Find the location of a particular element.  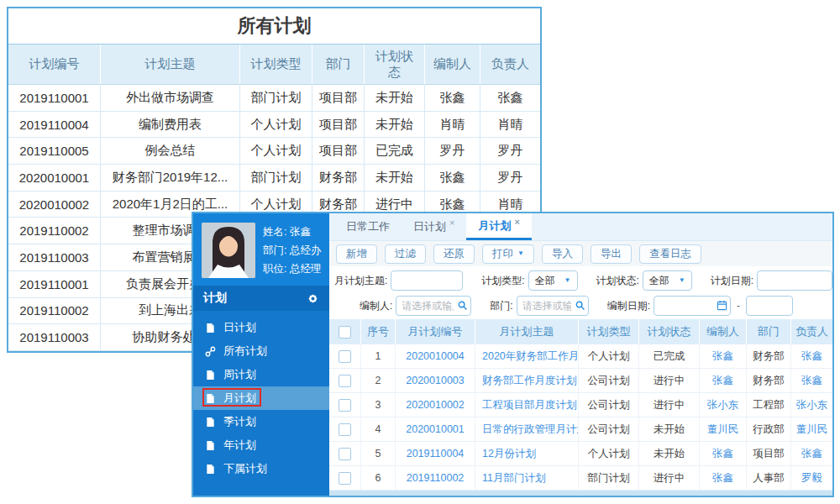

cell-dept: 项目部 is located at coordinates (769, 454).